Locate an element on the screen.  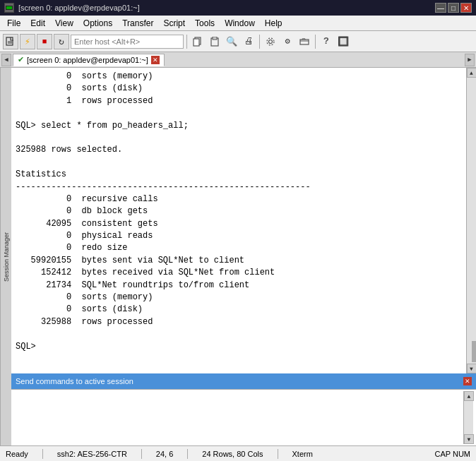
input-scroll-track is located at coordinates (469, 418).